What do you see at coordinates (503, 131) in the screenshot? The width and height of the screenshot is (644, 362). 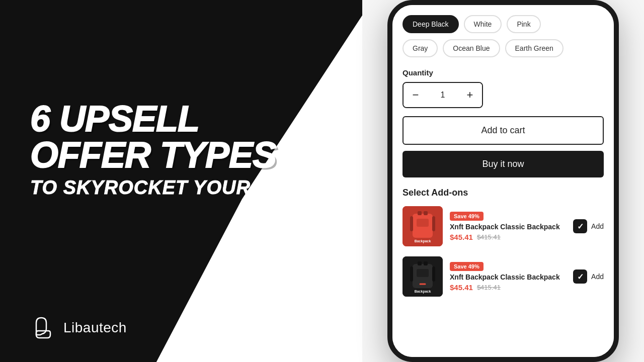 I see `add-to-cart-button: Add to cart` at bounding box center [503, 131].